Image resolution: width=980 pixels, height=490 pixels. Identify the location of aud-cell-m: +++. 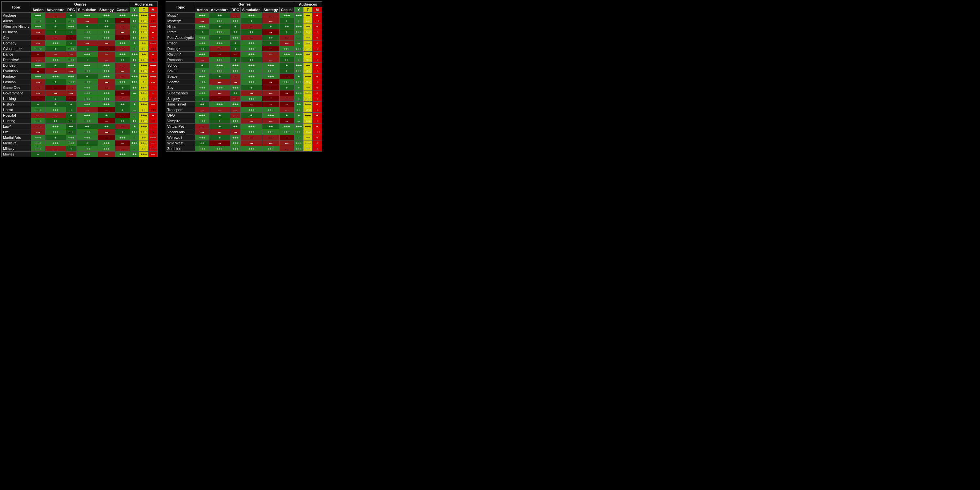
(153, 49).